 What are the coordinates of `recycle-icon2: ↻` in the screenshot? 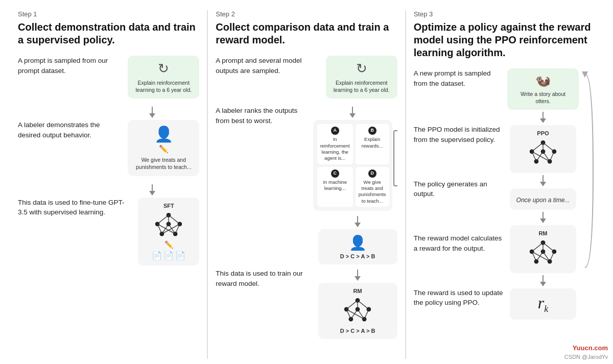 It's located at (362, 68).